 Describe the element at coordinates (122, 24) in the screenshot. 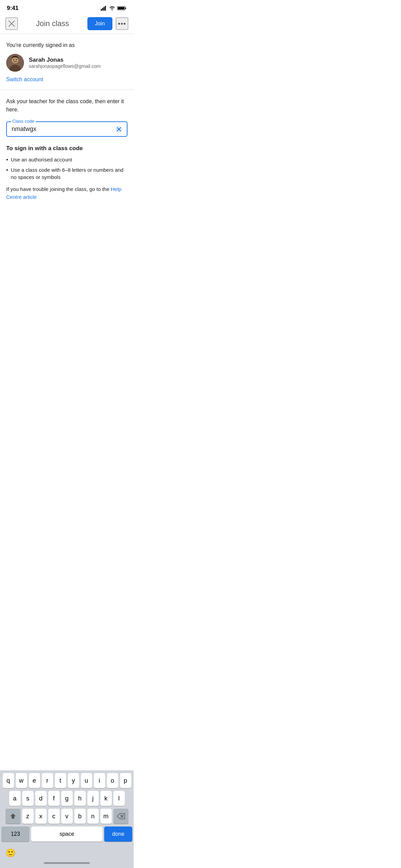

I see `more-button: •••` at that location.